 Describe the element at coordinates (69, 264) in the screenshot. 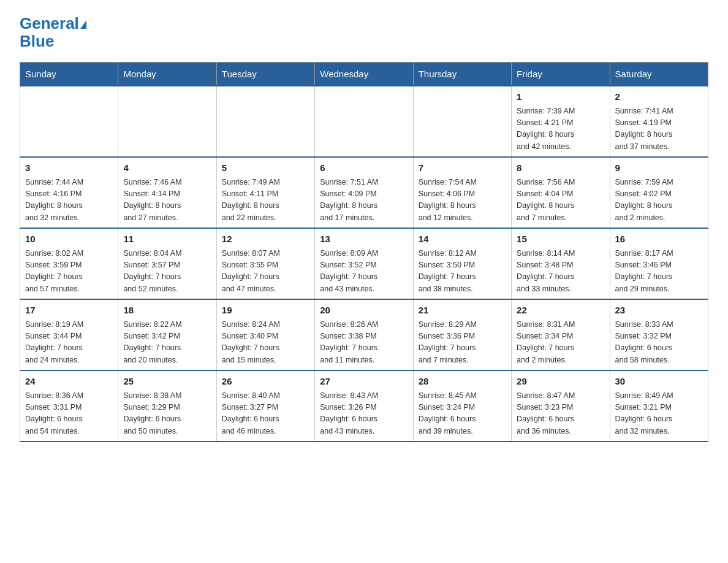

I see `calendar-cell: 10Sunrise: 8:02 AM Sunset: 3:59 PM Dayli…` at that location.